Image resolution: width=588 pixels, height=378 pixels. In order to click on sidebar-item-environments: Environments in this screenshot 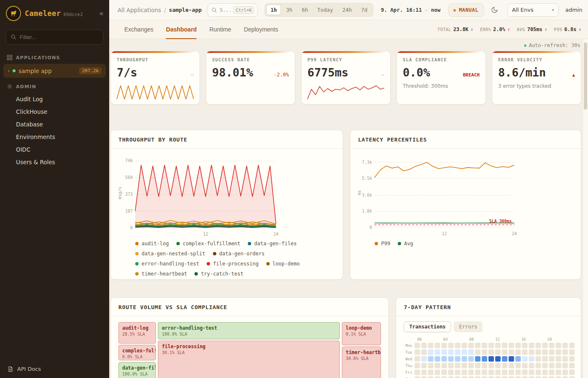, I will do `click(55, 137)`.